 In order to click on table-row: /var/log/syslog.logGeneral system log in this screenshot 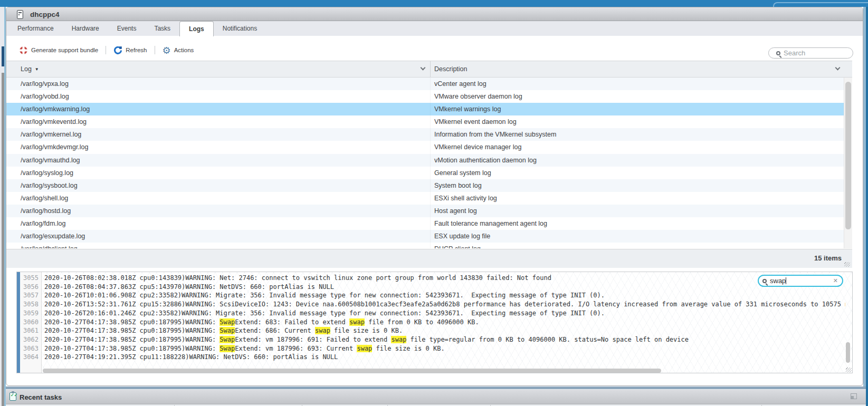, I will do `click(425, 173)`.